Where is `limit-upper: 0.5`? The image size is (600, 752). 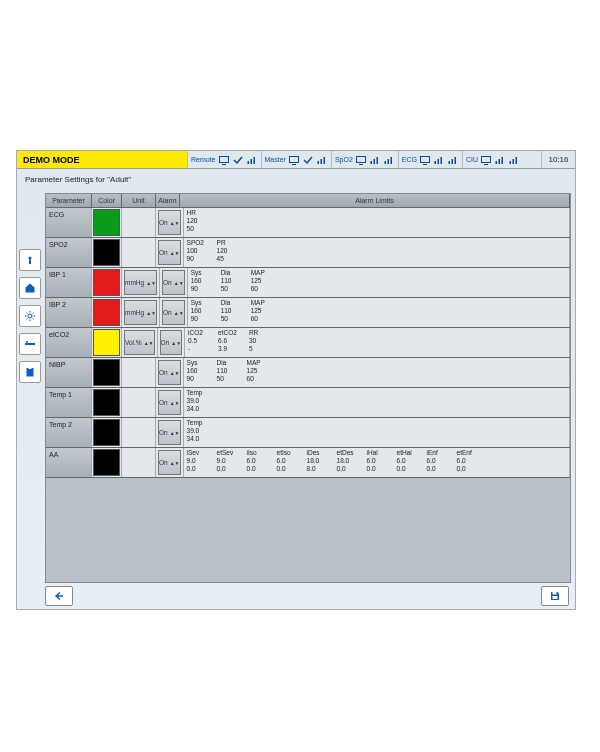 limit-upper: 0.5 is located at coordinates (197, 341).